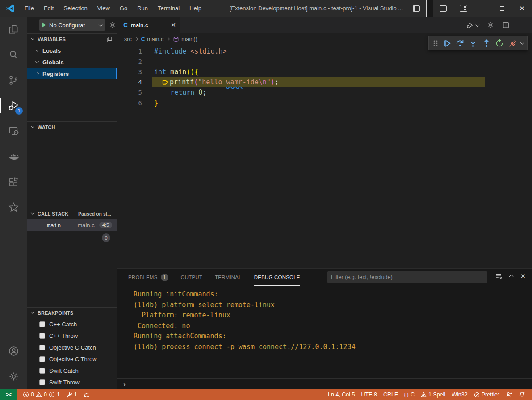 The image size is (532, 400). Describe the element at coordinates (71, 225) in the screenshot. I see `stack-frame-row: main main.c 4:5` at that location.